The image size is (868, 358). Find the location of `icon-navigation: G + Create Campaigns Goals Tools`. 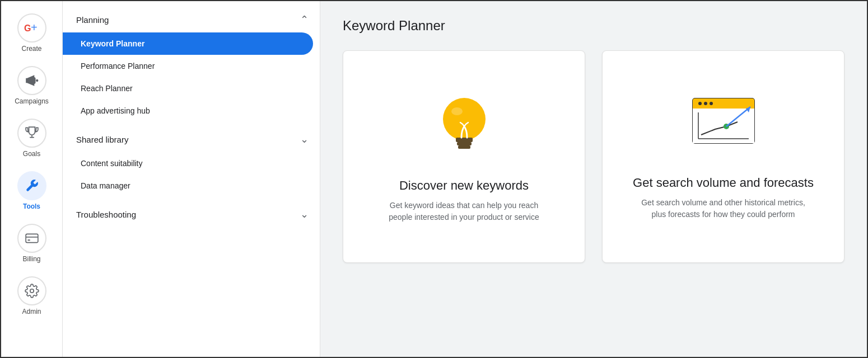

icon-navigation: G + Create Campaigns Goals Tools is located at coordinates (32, 179).